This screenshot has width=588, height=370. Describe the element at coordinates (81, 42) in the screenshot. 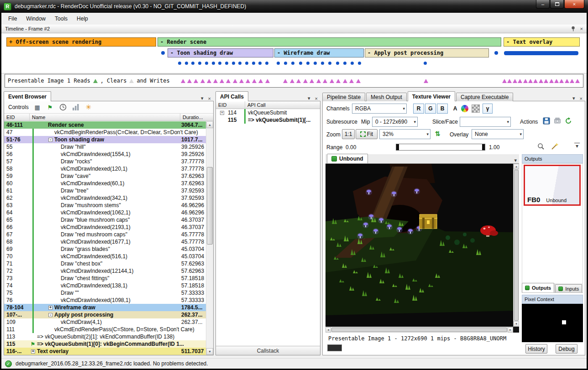

I see `timeline-section-offscreen: + Off-screen scene rendering` at that location.